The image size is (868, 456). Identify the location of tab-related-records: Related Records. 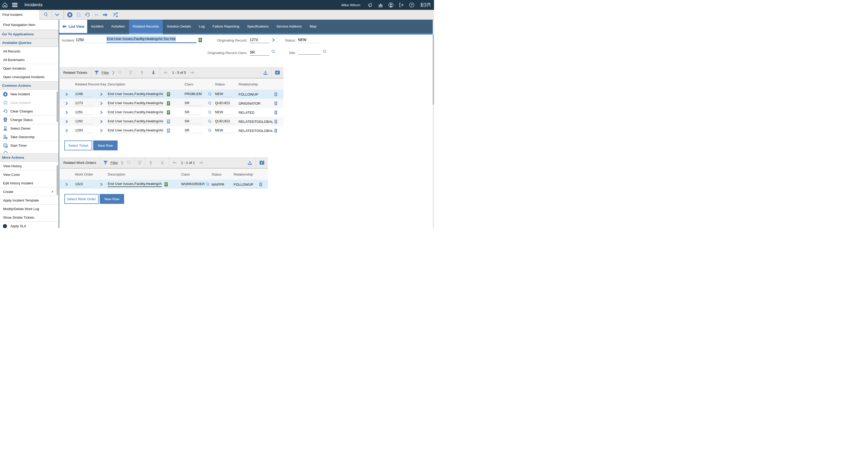
(146, 26).